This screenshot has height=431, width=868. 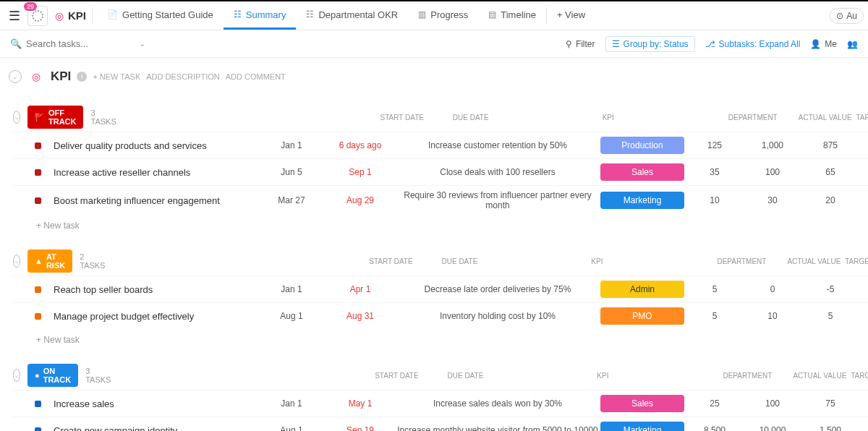 What do you see at coordinates (498, 200) in the screenshot?
I see `kpi-cell: Require 30 reviews from influencer partn…` at bounding box center [498, 200].